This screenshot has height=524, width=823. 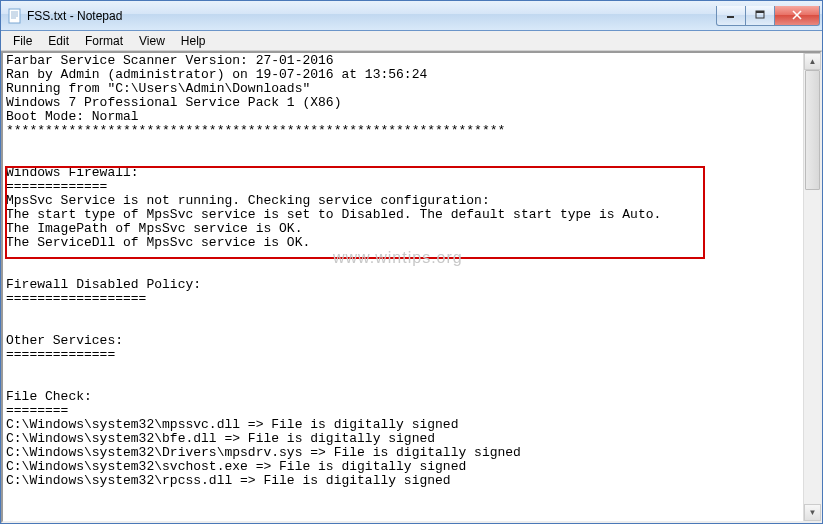 What do you see at coordinates (812, 130) in the screenshot?
I see `scroll-thumb` at bounding box center [812, 130].